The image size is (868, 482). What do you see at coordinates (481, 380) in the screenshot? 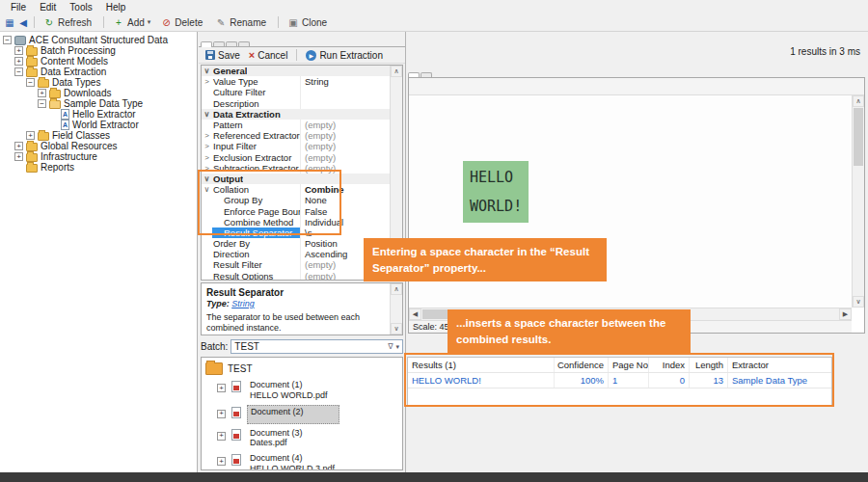
I see `result-text: HELLO WORLD!` at bounding box center [481, 380].